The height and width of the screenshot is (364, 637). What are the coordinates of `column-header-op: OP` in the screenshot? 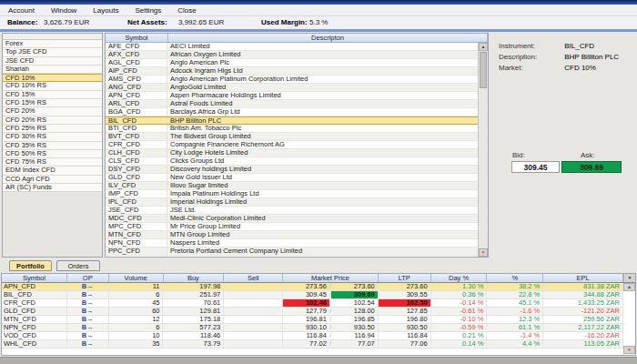 It's located at (88, 278).